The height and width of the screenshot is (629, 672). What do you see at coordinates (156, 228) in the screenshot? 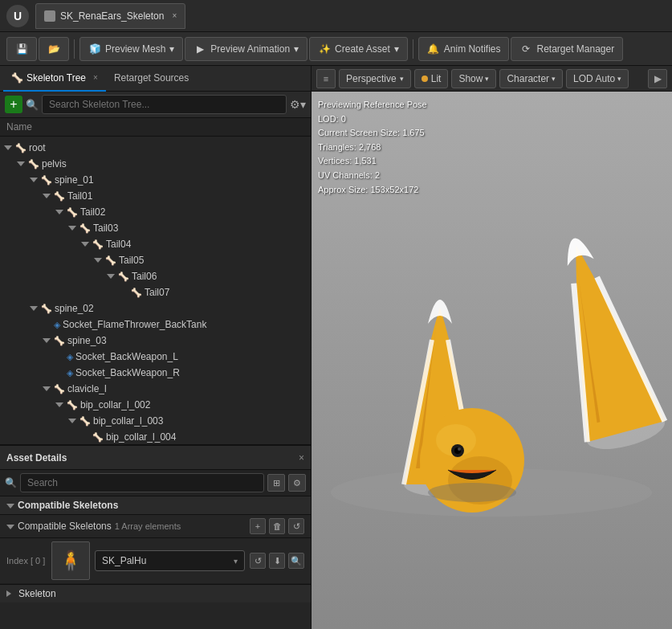
I see `tree-node-tail03: 🦴 Tail03` at bounding box center [156, 228].